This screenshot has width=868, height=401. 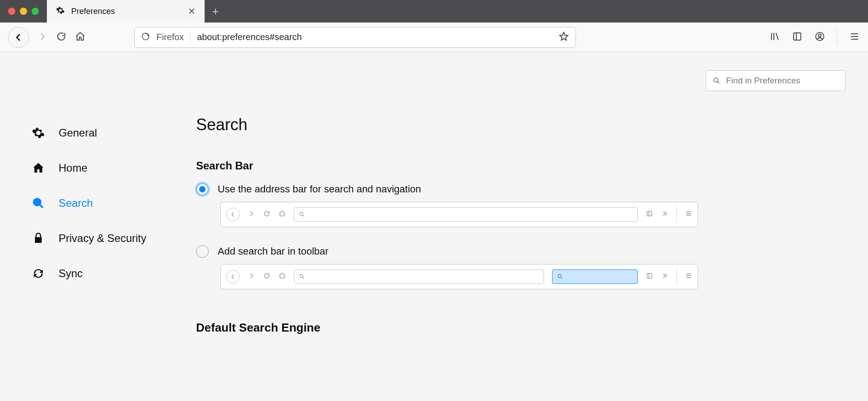 I want to click on app-menu-button, so click(x=854, y=37).